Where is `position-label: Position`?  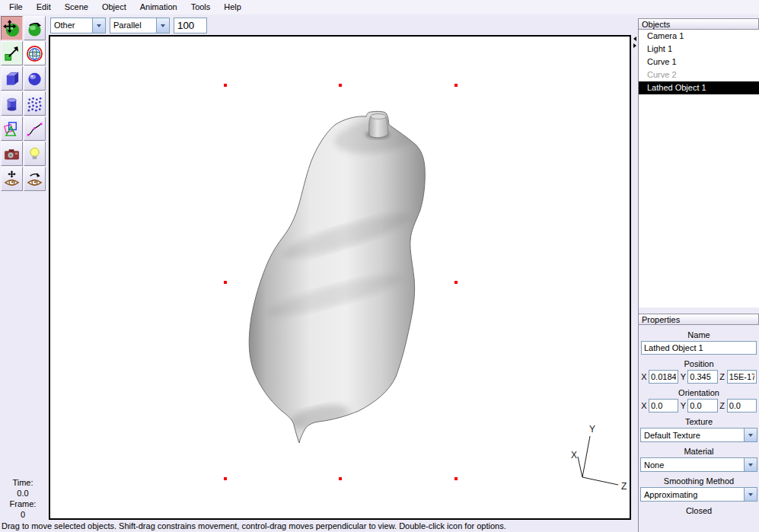 position-label: Position is located at coordinates (699, 364).